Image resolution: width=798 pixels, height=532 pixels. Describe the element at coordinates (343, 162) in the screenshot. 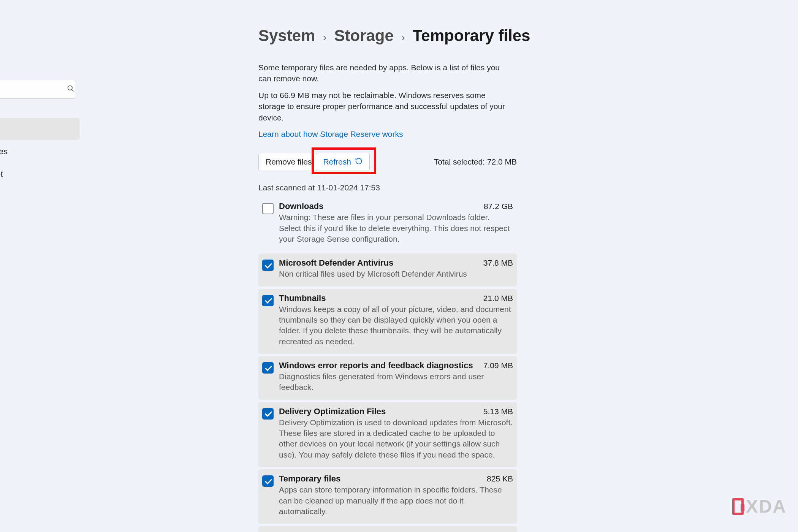

I see `refresh-button: Refresh` at that location.